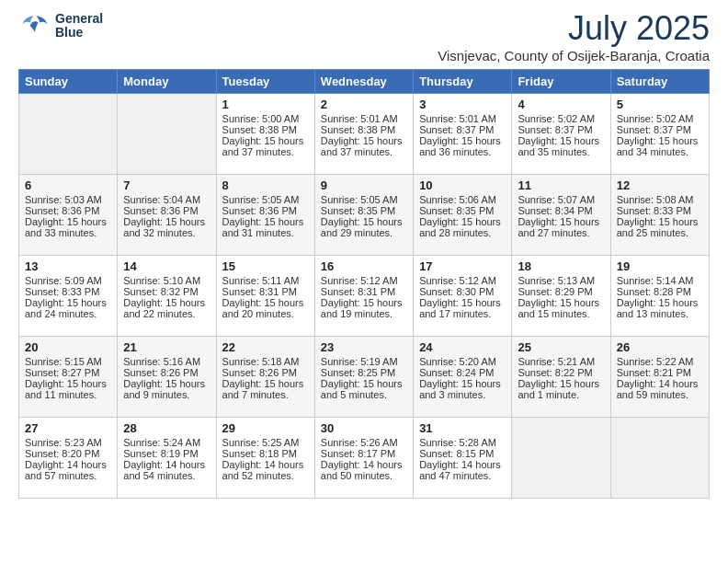 This screenshot has height=563, width=728. What do you see at coordinates (574, 55) in the screenshot?
I see `location: Visnjevac, County of Osijek-Baranja, Cro…` at bounding box center [574, 55].